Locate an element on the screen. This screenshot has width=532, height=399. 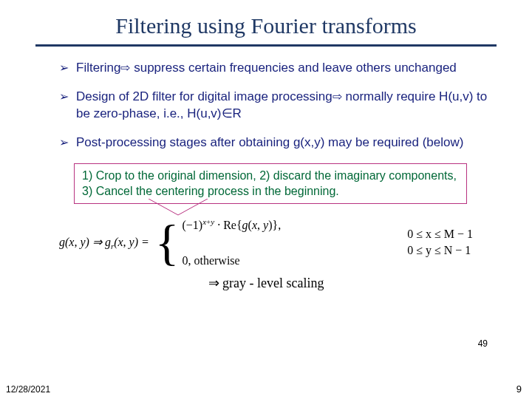
equation-case-top: (−1)x+y · Re{g(x, y)}, is located at coordinates (231, 225).